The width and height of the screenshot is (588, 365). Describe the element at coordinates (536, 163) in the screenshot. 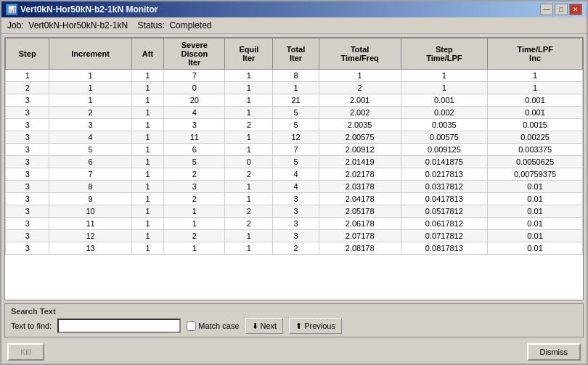

I see `table-cell: 0.0050625` at that location.